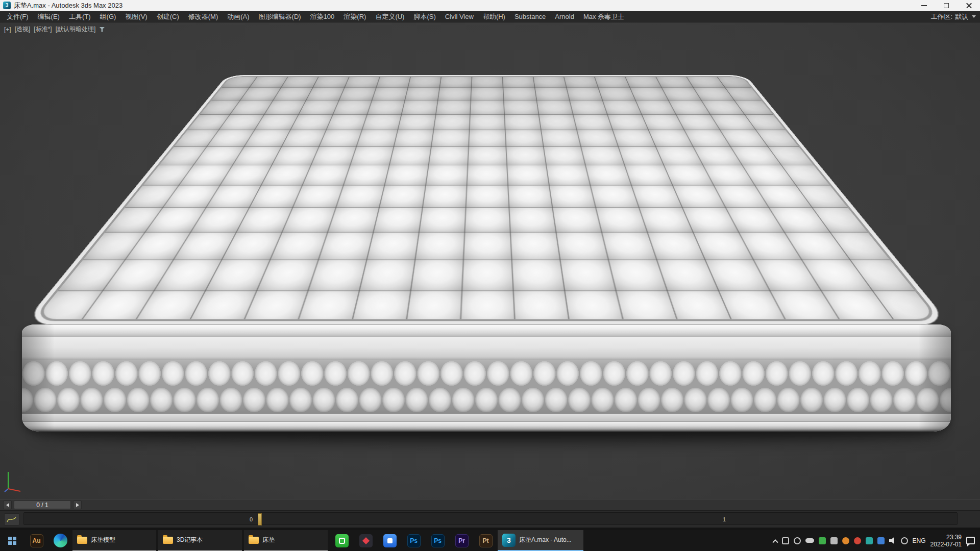 Image resolution: width=980 pixels, height=551 pixels. What do you see at coordinates (509, 540) in the screenshot?
I see `3dsmax-glyph: 3` at bounding box center [509, 540].